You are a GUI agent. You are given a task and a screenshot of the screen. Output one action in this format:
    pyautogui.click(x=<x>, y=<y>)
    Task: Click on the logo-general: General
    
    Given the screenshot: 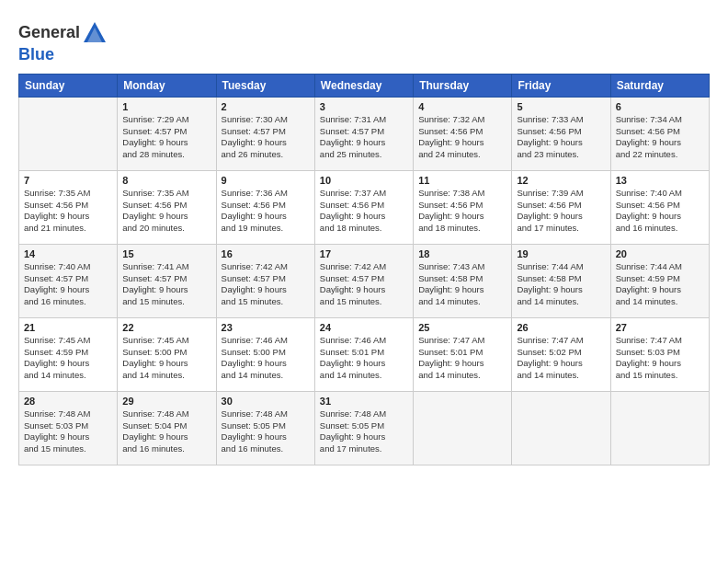 What is the action you would take?
    pyautogui.click(x=50, y=32)
    